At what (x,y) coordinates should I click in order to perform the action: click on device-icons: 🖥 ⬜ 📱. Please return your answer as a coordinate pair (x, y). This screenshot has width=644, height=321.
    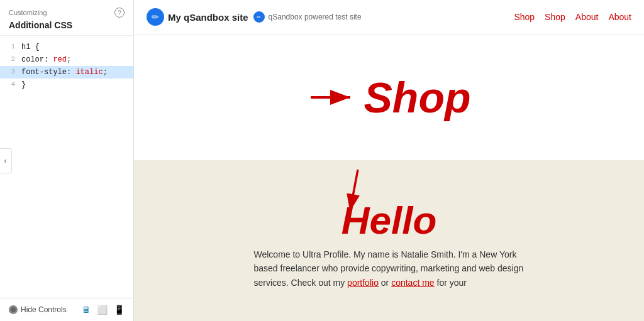
    Looking at the image, I should click on (103, 310).